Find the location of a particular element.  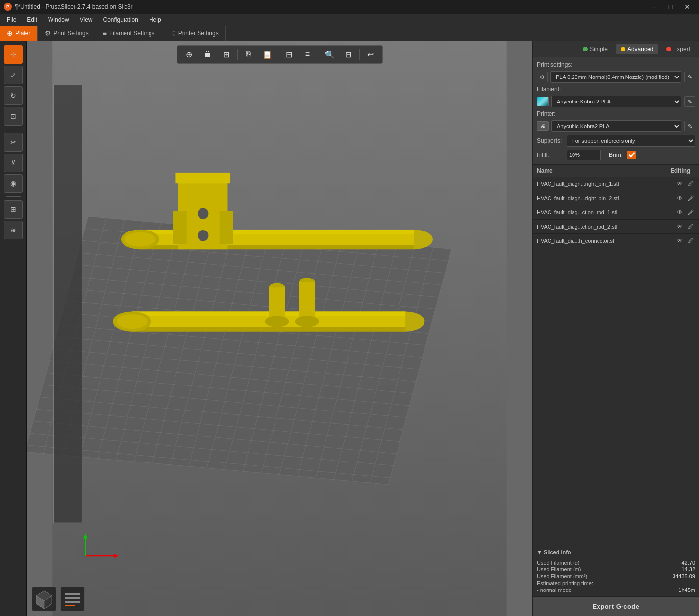

infill-label: Infill: is located at coordinates (550, 155).